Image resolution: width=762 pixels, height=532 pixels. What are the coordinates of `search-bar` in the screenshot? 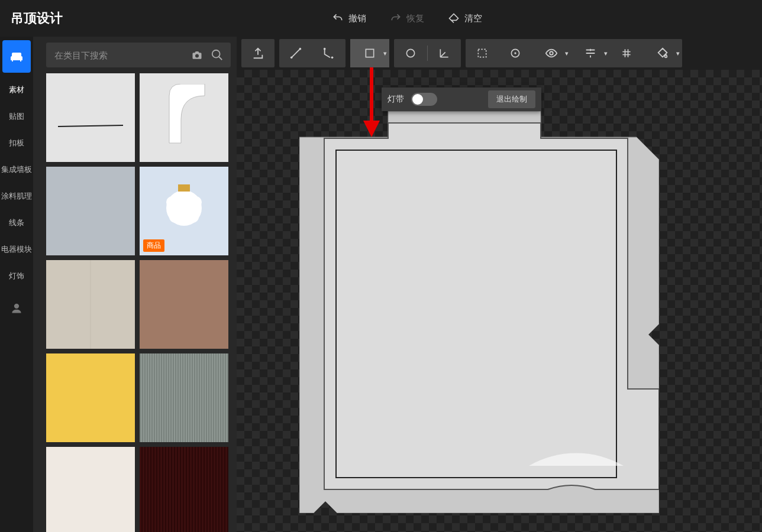 It's located at (138, 55).